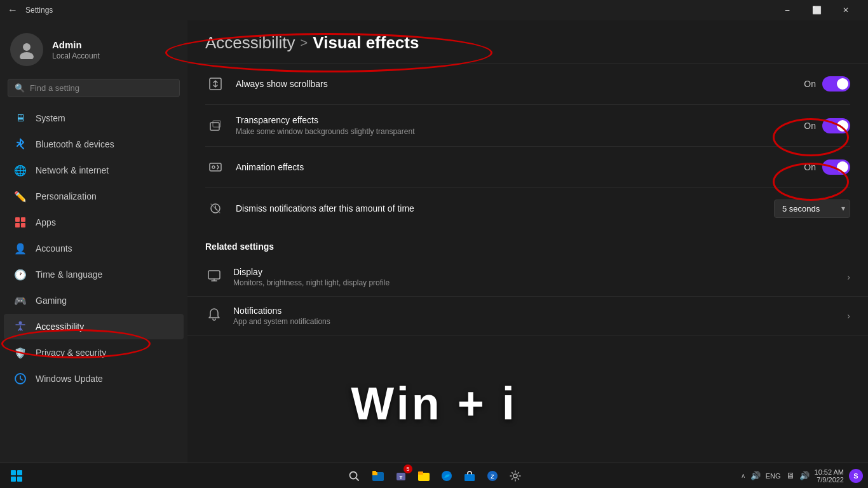 The image size is (868, 488). Describe the element at coordinates (515, 120) in the screenshot. I see `transparency-title: Transparency effects` at that location.